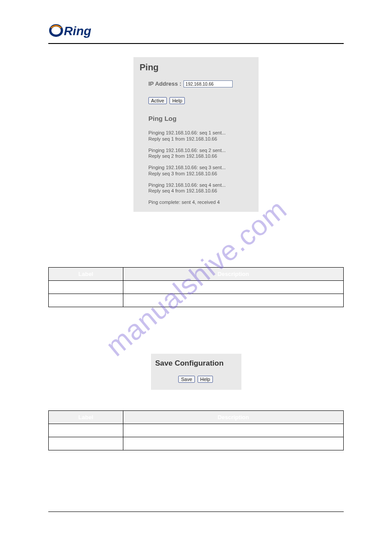 This screenshot has width=392, height=555. What do you see at coordinates (234, 444) in the screenshot?
I see `table-cell: Show help file.` at bounding box center [234, 444].